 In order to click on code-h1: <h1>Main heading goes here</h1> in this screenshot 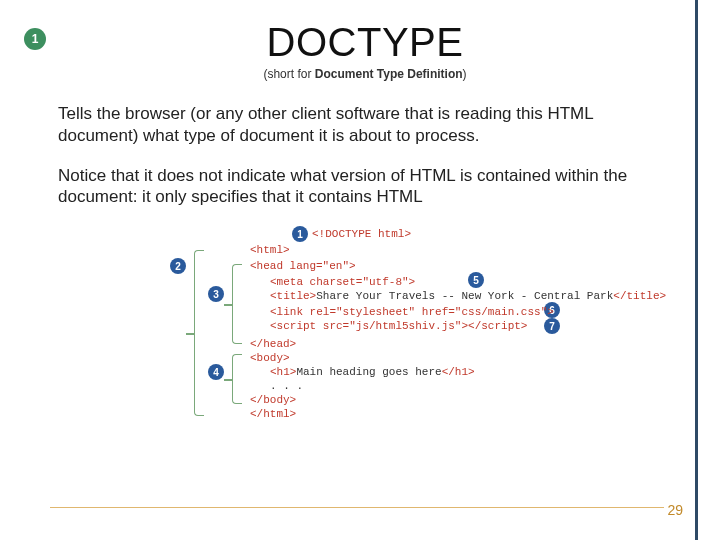, I will do `click(372, 372)`.